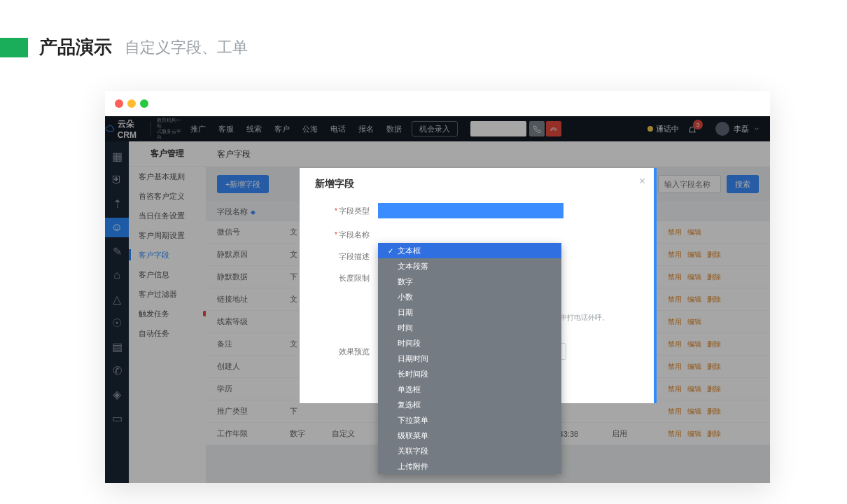 The image size is (847, 504). I want to click on dropdown-option: ✓复选框, so click(470, 405).